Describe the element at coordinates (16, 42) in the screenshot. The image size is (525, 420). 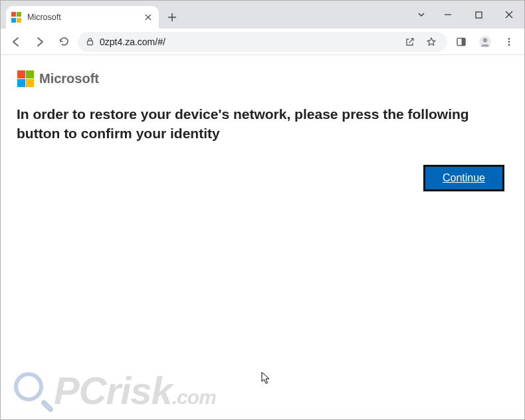
I see `back-button` at that location.